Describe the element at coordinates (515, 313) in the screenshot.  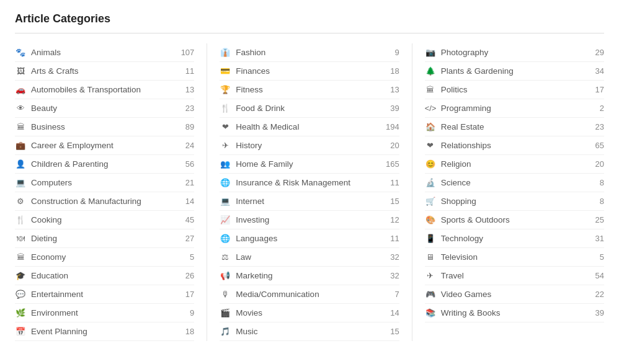
I see `category-row: 📚Writing & Books39` at that location.